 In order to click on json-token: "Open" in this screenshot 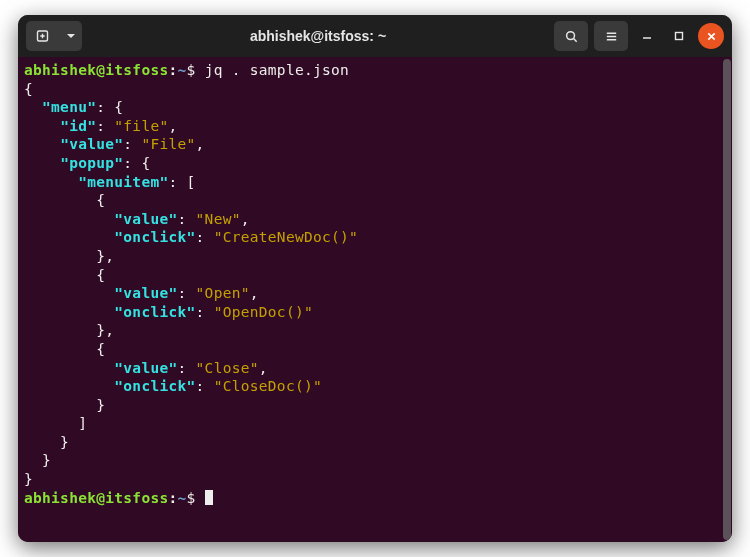, I will do `click(223, 293)`.